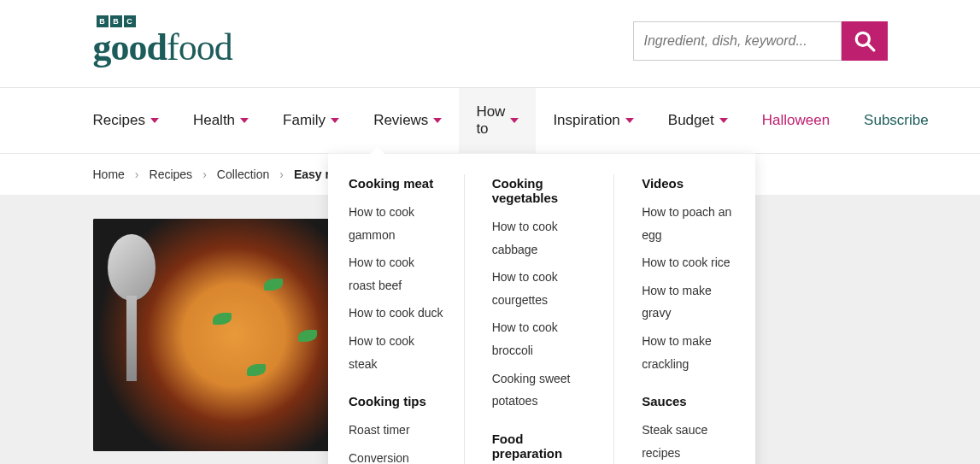 This screenshot has width=980, height=464. What do you see at coordinates (698, 120) in the screenshot?
I see `nav-budget: Budget` at bounding box center [698, 120].